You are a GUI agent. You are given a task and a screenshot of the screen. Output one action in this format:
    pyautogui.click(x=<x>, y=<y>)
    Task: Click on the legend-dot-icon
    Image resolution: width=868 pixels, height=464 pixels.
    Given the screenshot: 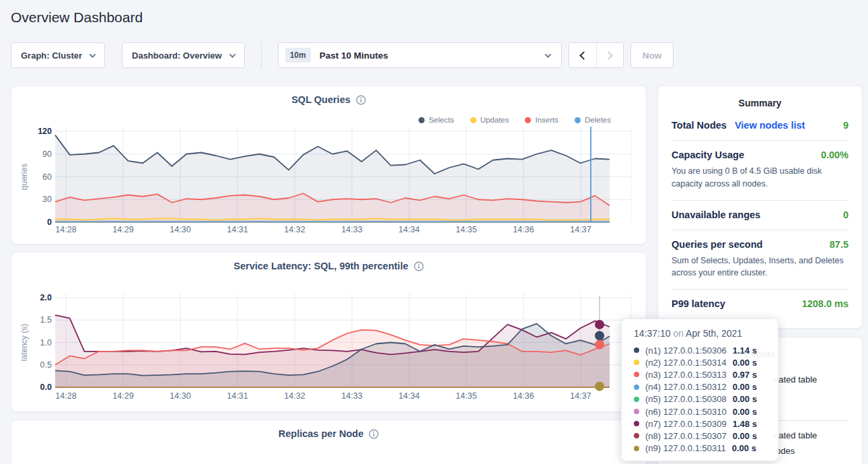 What is the action you would take?
    pyautogui.click(x=421, y=120)
    